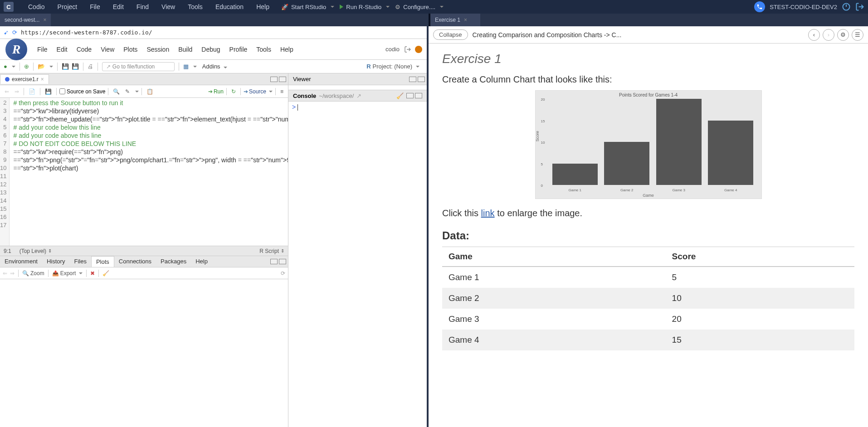 Image resolution: width=868 pixels, height=427 pixels. What do you see at coordinates (95, 7) in the screenshot?
I see `menu-file: File` at bounding box center [95, 7].